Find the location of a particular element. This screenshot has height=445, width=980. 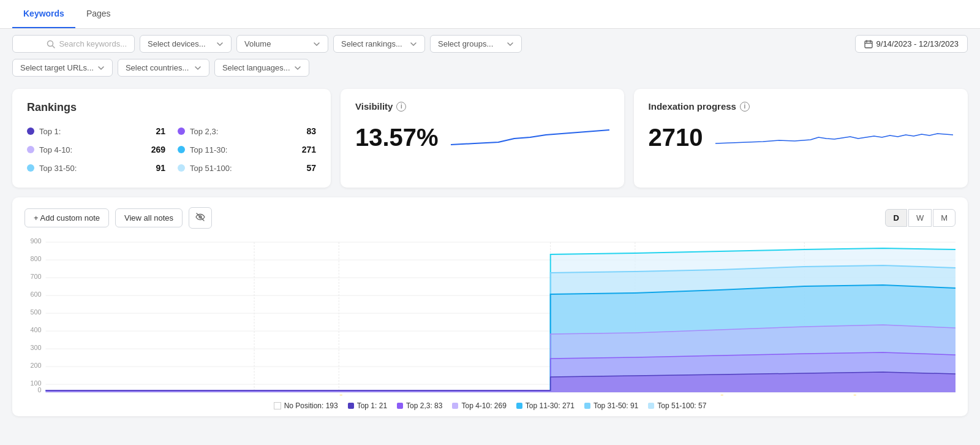

date-range-picker: 9/14/2023 - 12/13/2023 is located at coordinates (911, 44).